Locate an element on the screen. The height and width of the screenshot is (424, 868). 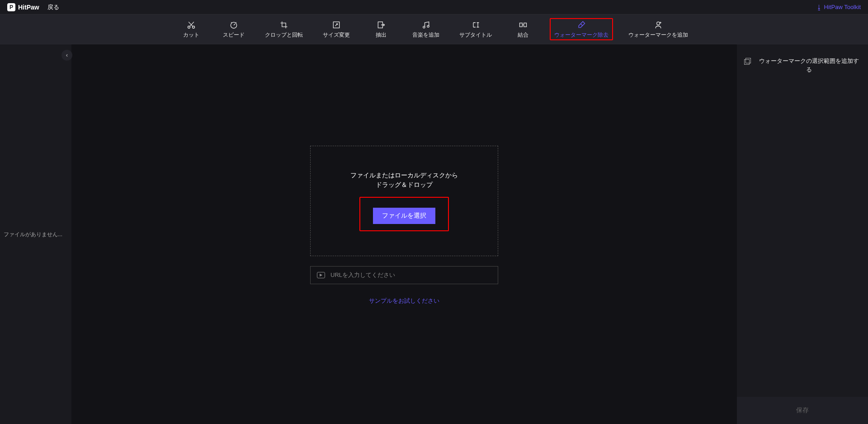
tool-label: サイズ変更 is located at coordinates (336, 35).